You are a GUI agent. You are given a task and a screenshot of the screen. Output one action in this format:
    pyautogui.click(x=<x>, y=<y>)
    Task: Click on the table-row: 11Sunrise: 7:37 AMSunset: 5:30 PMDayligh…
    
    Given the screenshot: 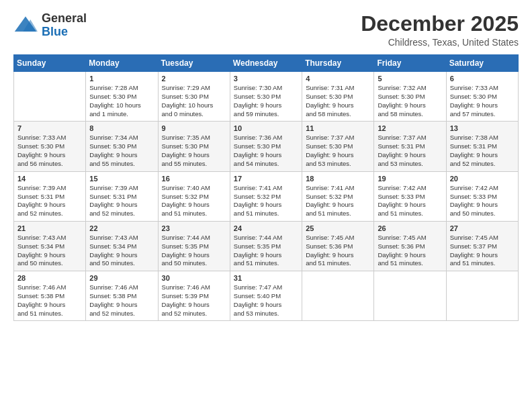 What is the action you would take?
    pyautogui.click(x=339, y=146)
    